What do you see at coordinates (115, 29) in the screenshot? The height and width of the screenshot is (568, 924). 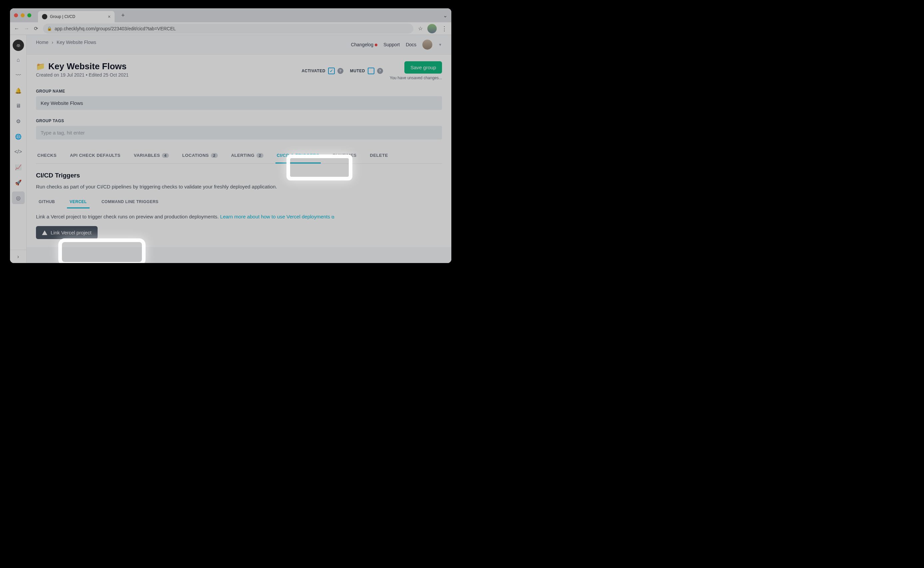 I see `url-text: app.checklyhq.com/groups/223403/edit/cic…` at bounding box center [115, 29].